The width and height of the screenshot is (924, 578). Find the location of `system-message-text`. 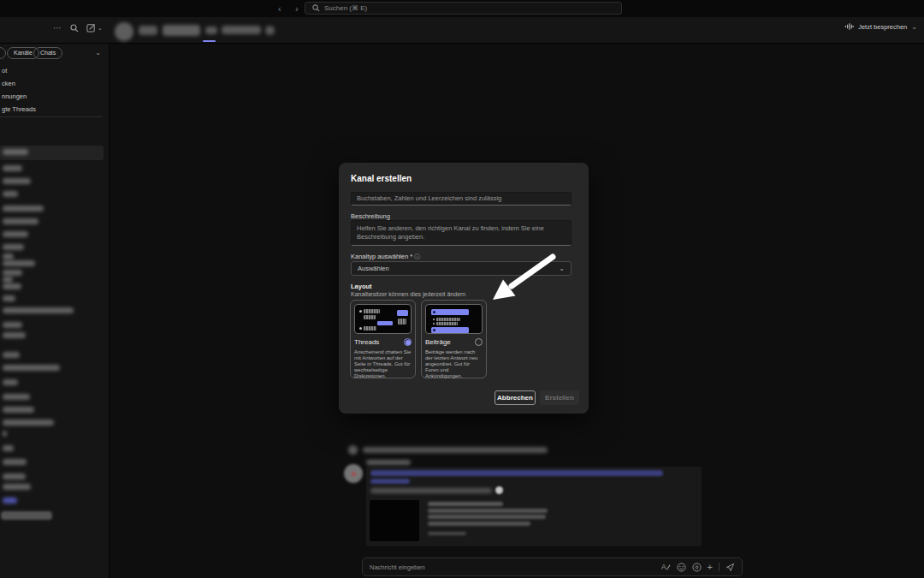

system-message-text is located at coordinates (455, 450).